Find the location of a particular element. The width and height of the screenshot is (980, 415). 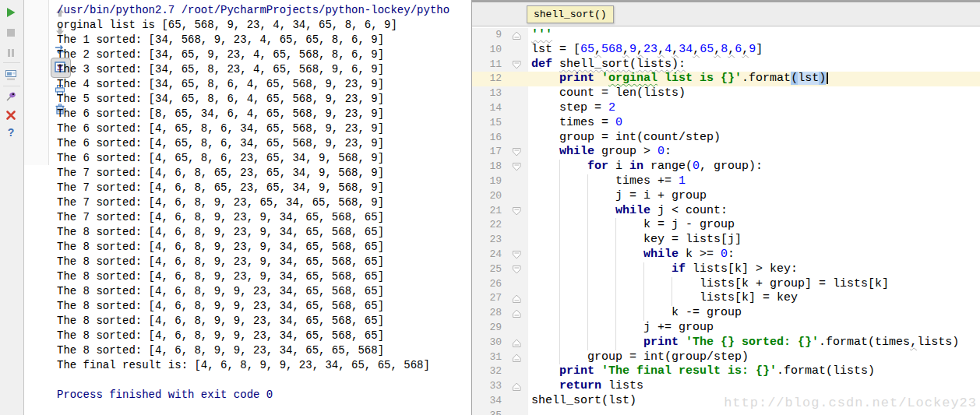

code-line-row: 33 return lists is located at coordinates (726, 386).